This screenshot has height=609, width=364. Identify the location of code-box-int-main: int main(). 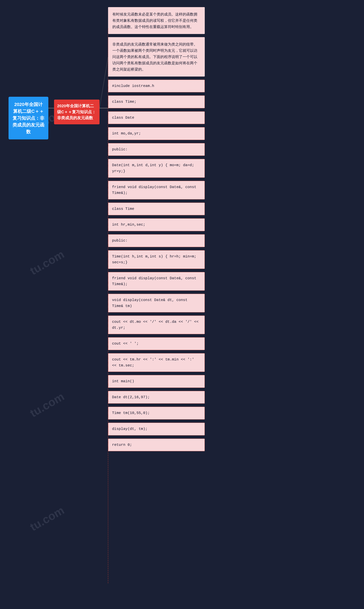
(156, 381).